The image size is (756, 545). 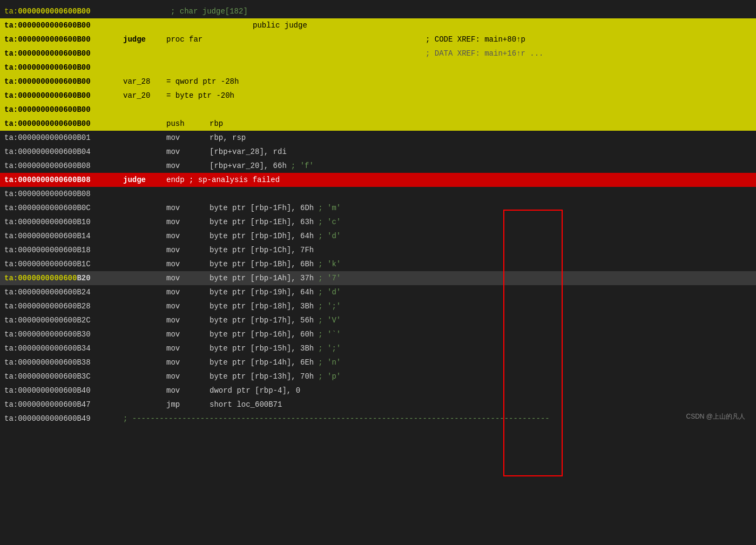 What do you see at coordinates (378, 405) in the screenshot?
I see `table-row: ta:0000000000600B47 jmp short loc_600B71` at bounding box center [378, 405].